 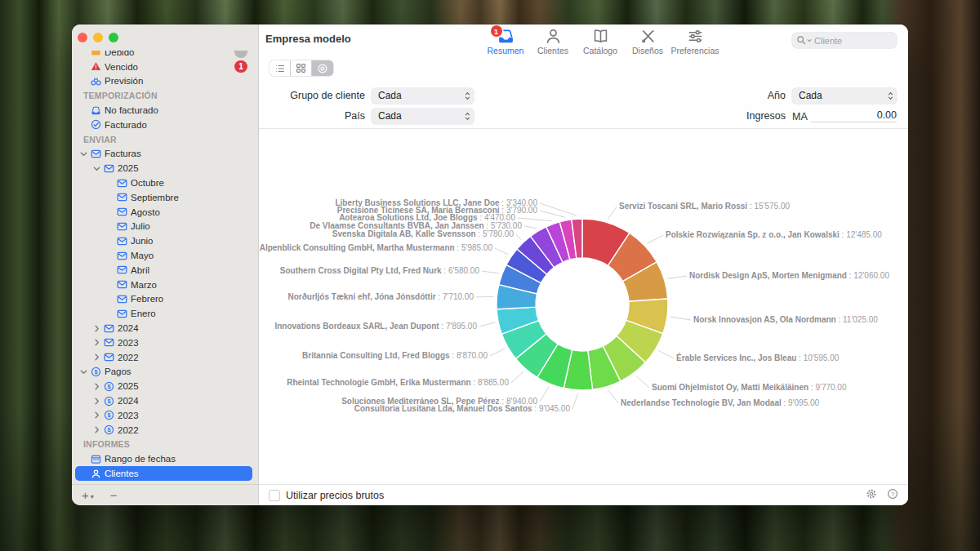 What do you see at coordinates (749, 388) in the screenshot?
I see `chart-label: Suomi Ohjelmistot Oy, Matti Meikäläinen …` at bounding box center [749, 388].